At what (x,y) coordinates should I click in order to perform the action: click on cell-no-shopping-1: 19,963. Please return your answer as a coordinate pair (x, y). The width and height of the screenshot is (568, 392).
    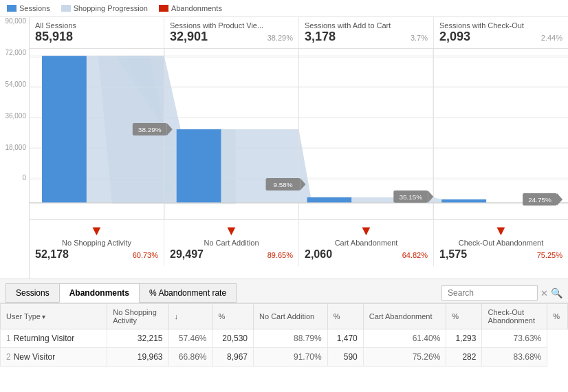
    Looking at the image, I should click on (138, 358).